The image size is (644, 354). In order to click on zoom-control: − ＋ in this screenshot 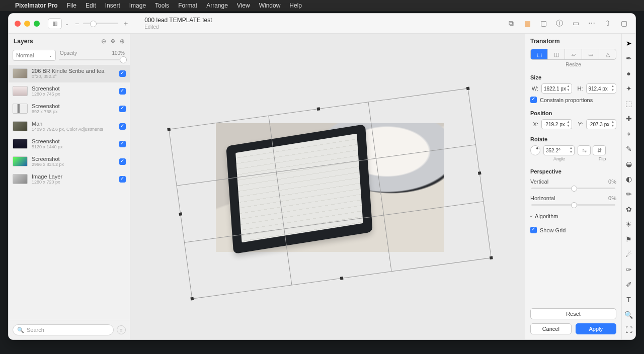, I will do `click(102, 24)`.